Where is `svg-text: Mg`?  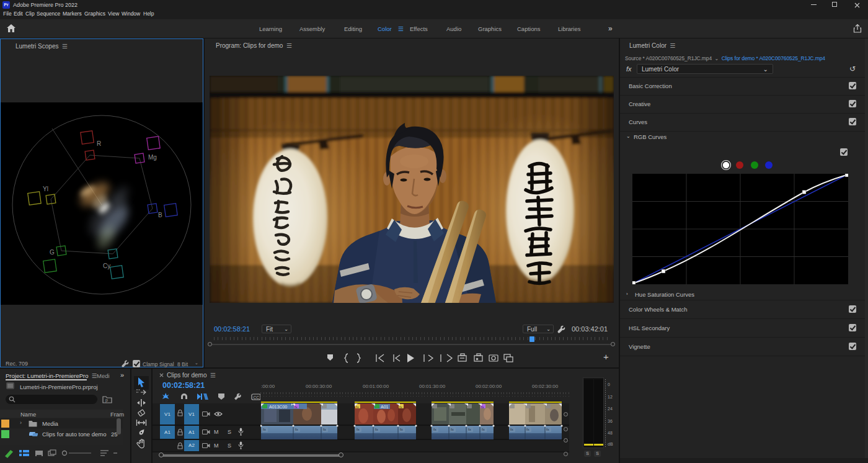
svg-text: Mg is located at coordinates (153, 158).